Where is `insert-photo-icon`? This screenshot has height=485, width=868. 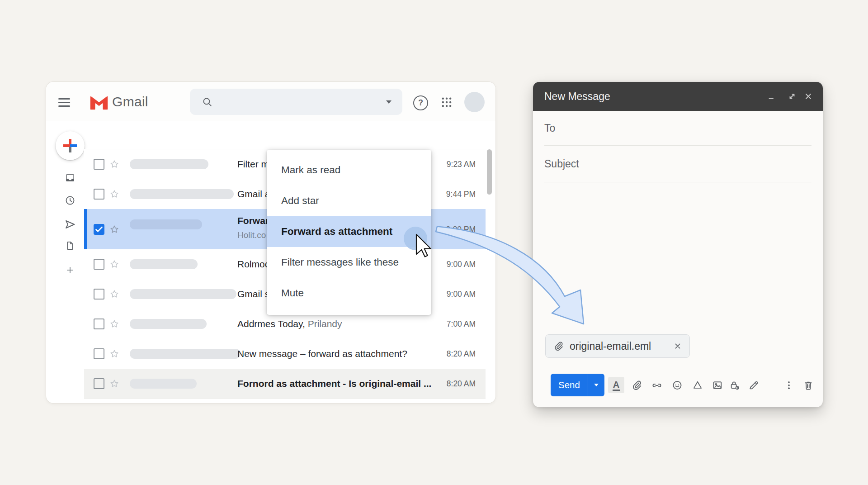 insert-photo-icon is located at coordinates (718, 385).